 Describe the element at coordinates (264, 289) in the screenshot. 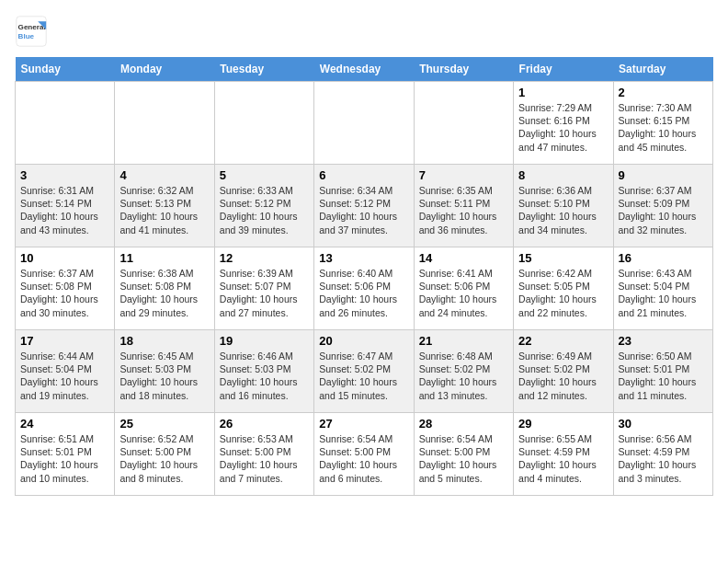

I see `calendar-cell: 12Sunrise: 6:39 AM Sunset: 5:07 PM Dayli…` at that location.